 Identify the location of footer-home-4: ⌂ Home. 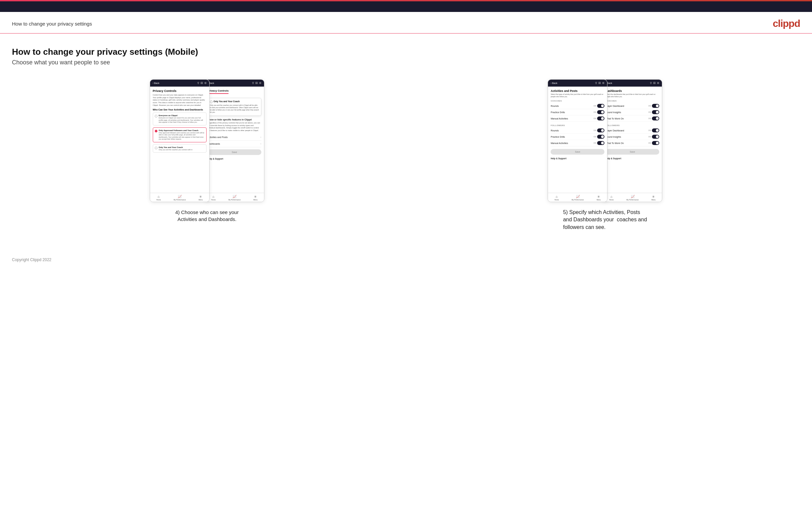
(611, 198).